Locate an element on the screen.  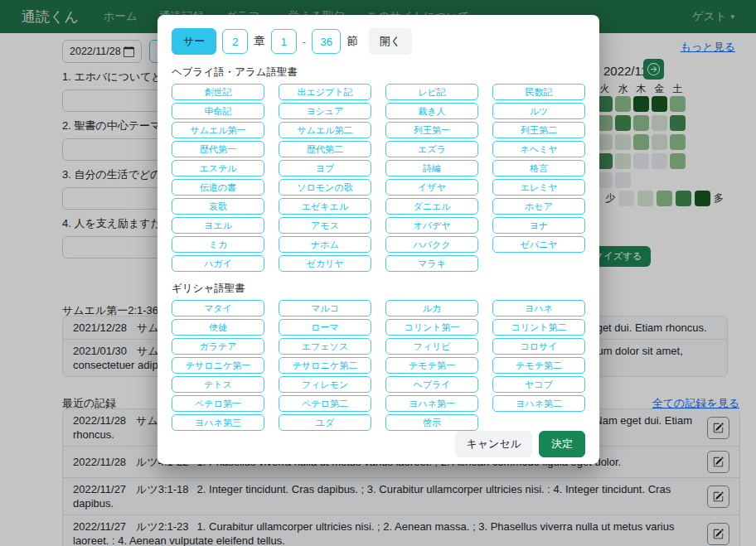
book-button: テサロニケ第二 is located at coordinates (325, 365).